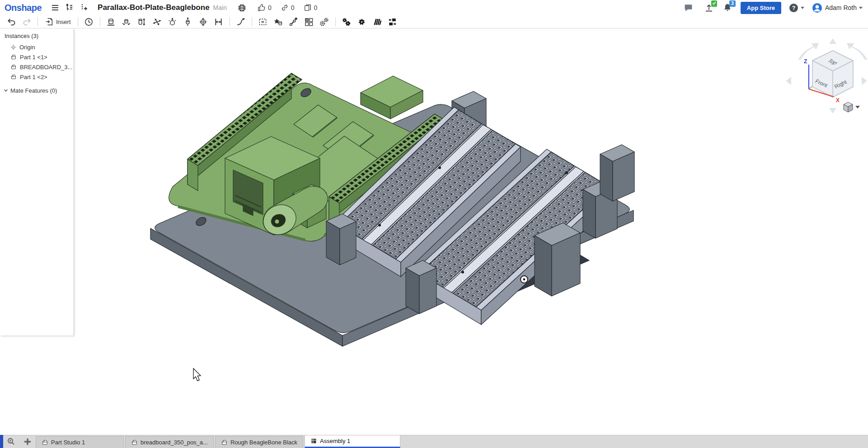  What do you see at coordinates (242, 8) in the screenshot?
I see `globe-icon` at bounding box center [242, 8].